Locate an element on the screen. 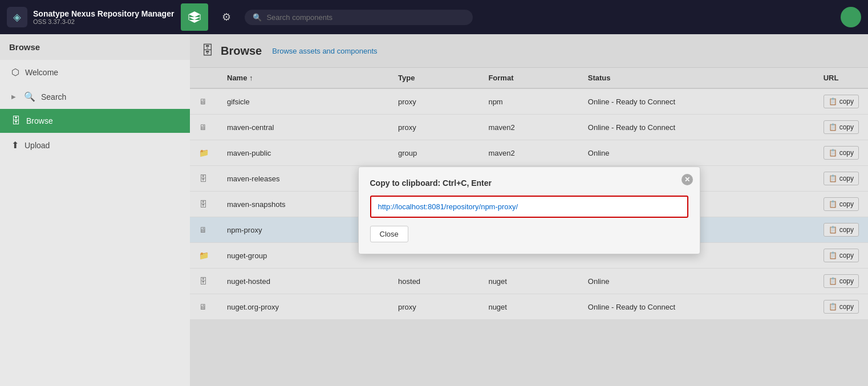 This screenshot has height=386, width=868. brand-text: Sonatype Nexus Repository Manager OSS 3.… is located at coordinates (104, 17).